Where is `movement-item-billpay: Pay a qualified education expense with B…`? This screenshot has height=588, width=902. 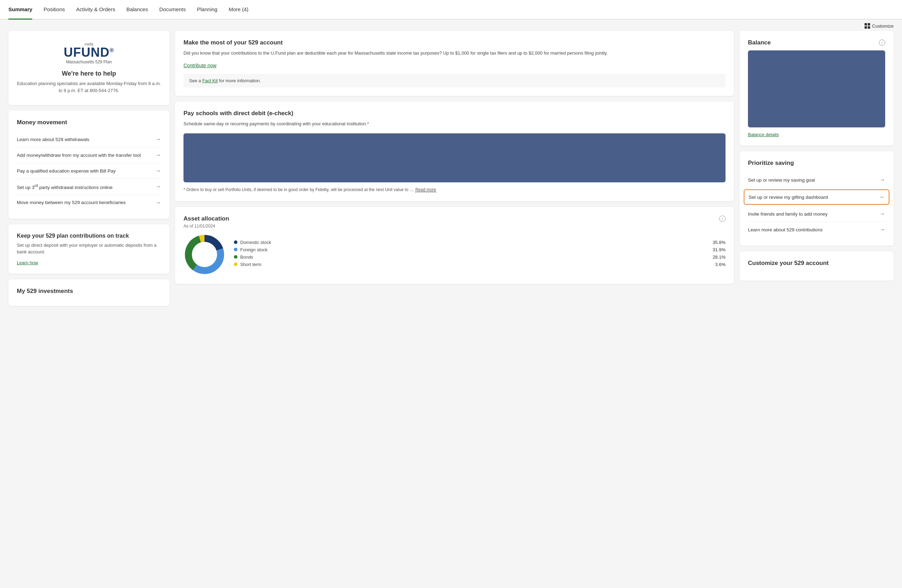 movement-item-billpay: Pay a qualified education expense with B… is located at coordinates (89, 171).